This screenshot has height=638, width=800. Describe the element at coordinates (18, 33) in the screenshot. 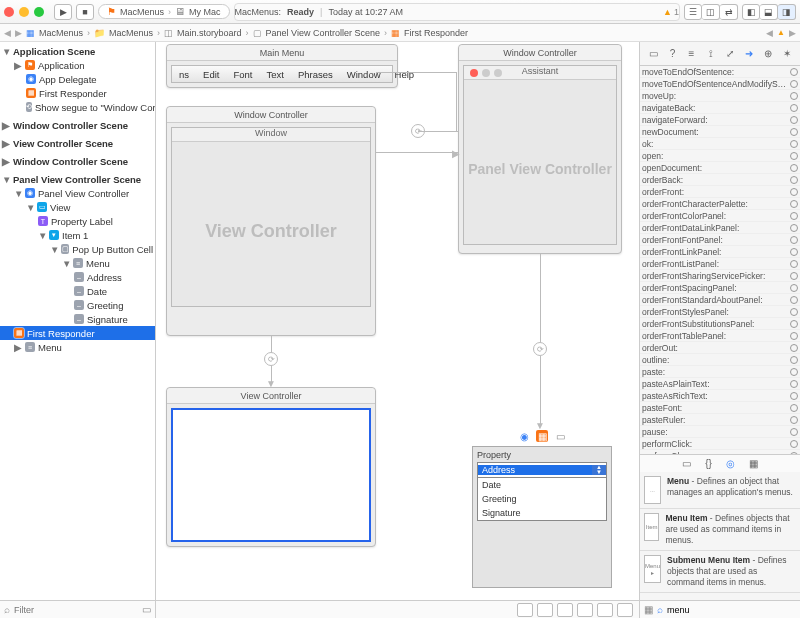

I see `forward-button: ▶` at that location.